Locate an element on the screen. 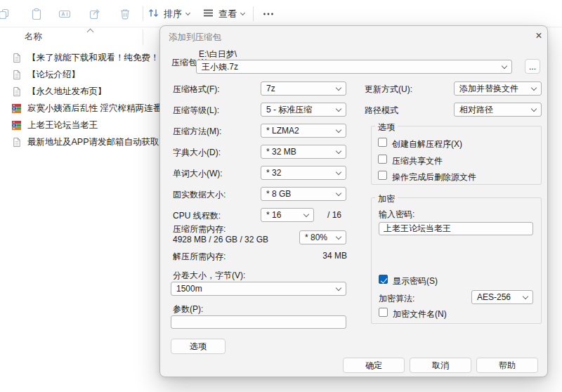 The height and width of the screenshot is (392, 562). encryption-method-label: 加密算法: is located at coordinates (396, 299).